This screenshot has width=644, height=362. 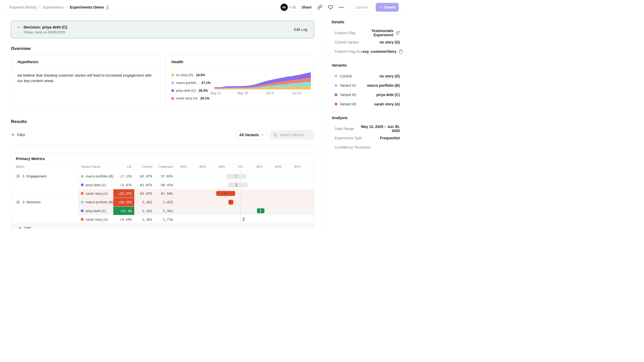 I want to click on clipboard-copy-icon, so click(x=401, y=52).